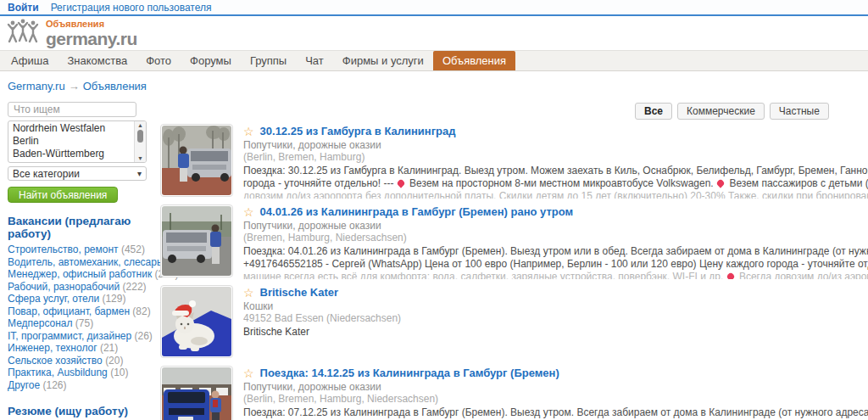 Image resolution: width=868 pixels, height=420 pixels. I want to click on vacancy-category: Инженер, технолог (21), so click(77, 348).